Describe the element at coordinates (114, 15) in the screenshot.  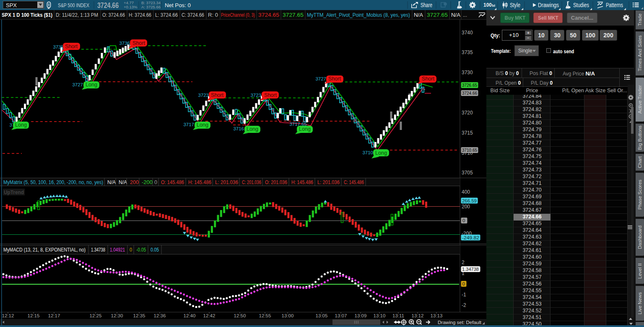
I see `svg-text: O: 3724.66` at that location.